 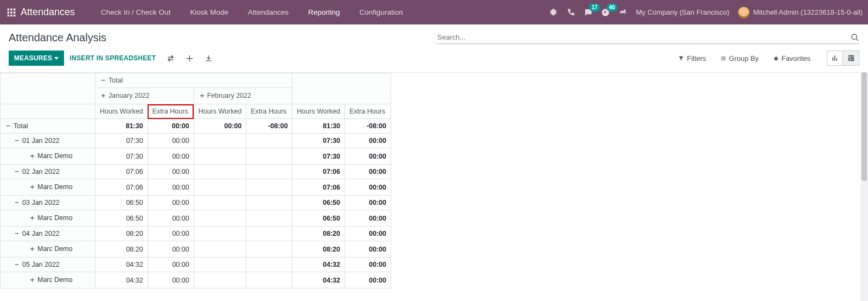 What do you see at coordinates (553, 12) in the screenshot?
I see `debug-icon` at bounding box center [553, 12].